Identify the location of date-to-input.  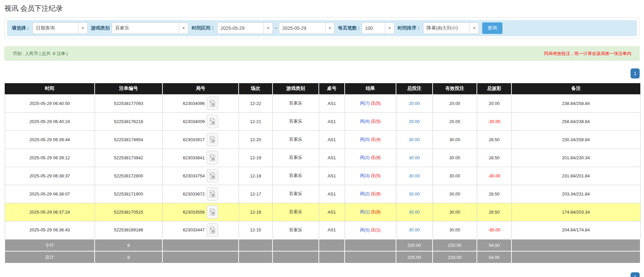
(302, 28).